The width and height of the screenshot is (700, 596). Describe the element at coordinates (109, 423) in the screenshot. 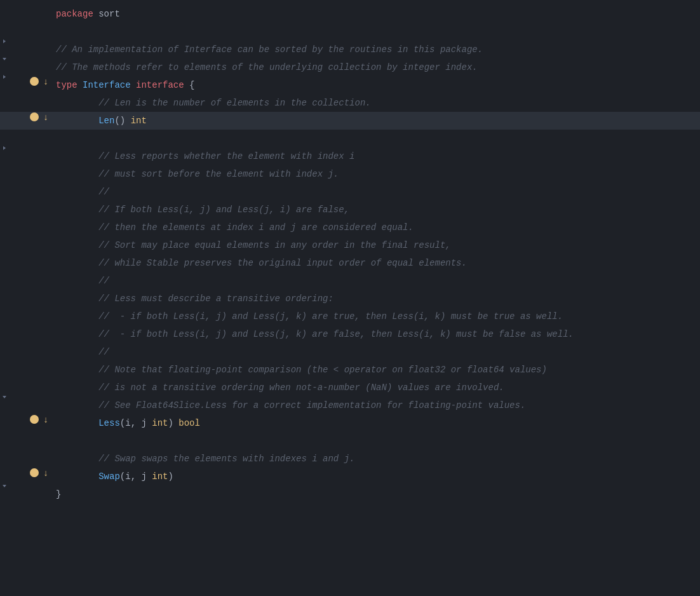

I see `func-name: Less` at that location.